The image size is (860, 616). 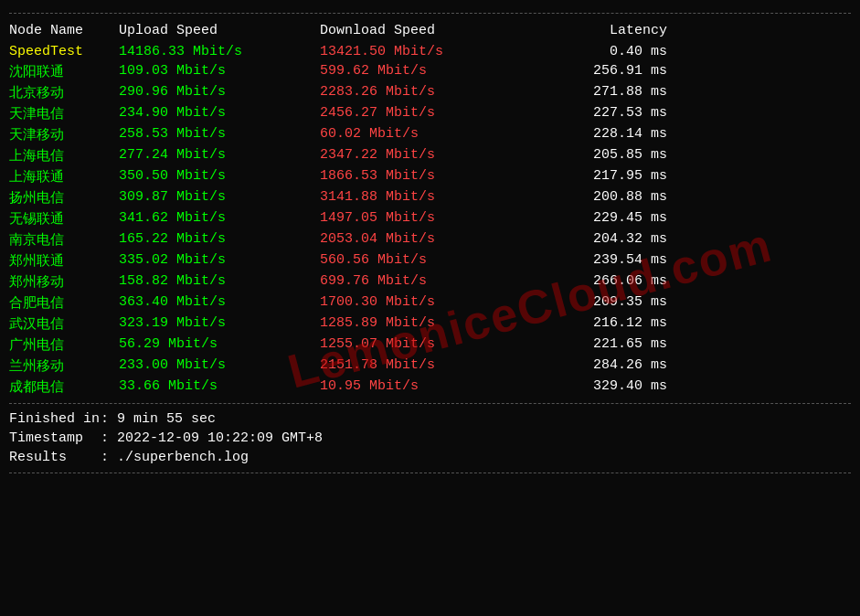 What do you see at coordinates (599, 31) in the screenshot?
I see `header-latency: Latency` at bounding box center [599, 31].